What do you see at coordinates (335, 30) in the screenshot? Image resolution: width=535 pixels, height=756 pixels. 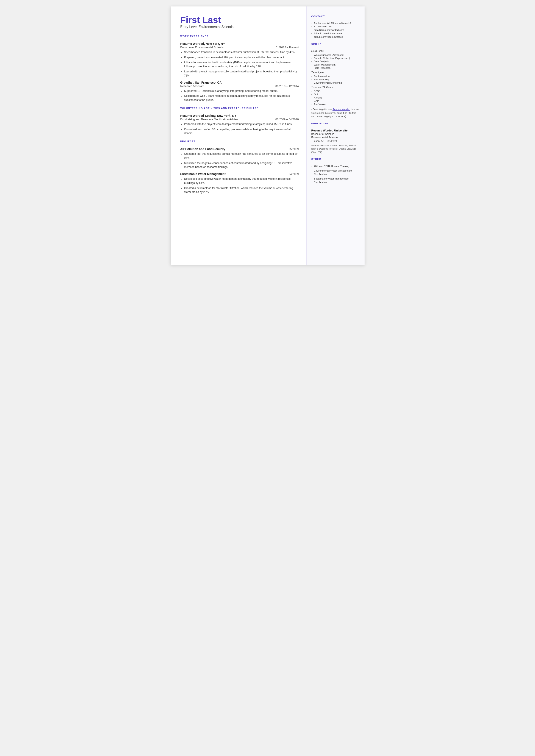 I see `contact-list: Anchorage, AK (Open to Remote) +1-234-45…` at bounding box center [335, 30].